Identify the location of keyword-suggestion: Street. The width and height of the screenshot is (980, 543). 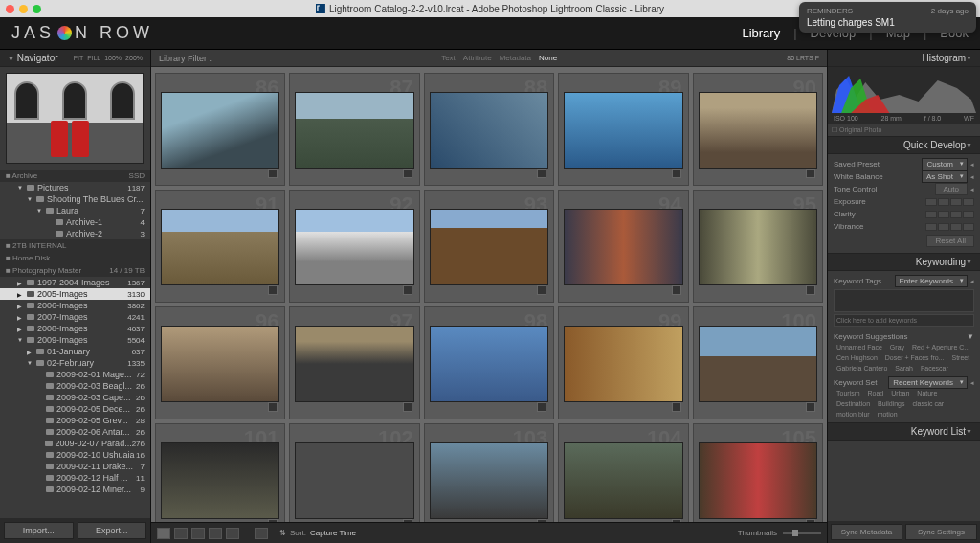
(961, 358).